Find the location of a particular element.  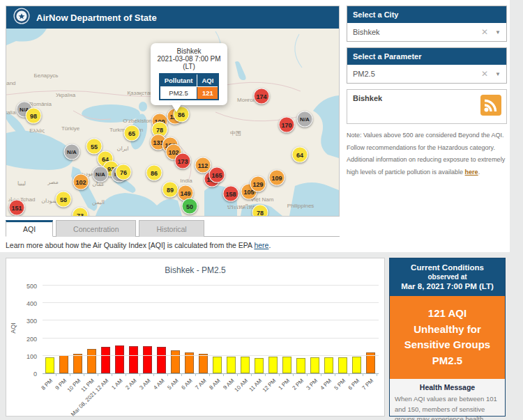

x-axis-label: 10 AM is located at coordinates (241, 385).